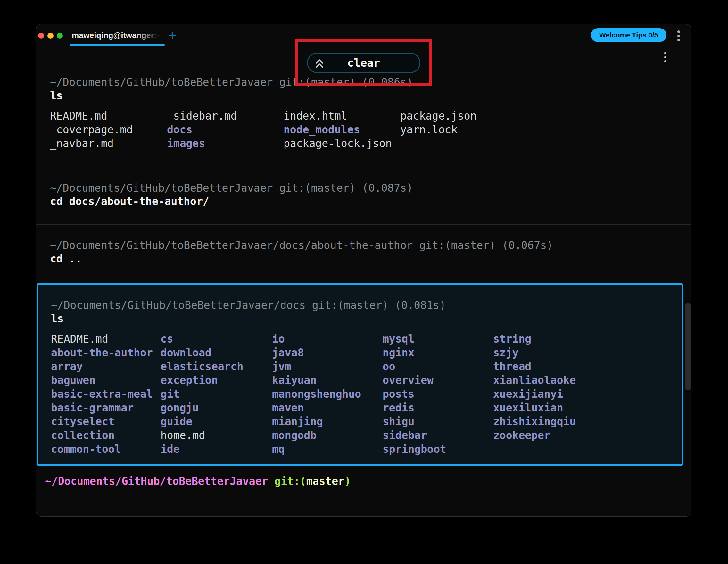 The image size is (728, 564). What do you see at coordinates (225, 143) in the screenshot?
I see `dir-entry: images` at bounding box center [225, 143].